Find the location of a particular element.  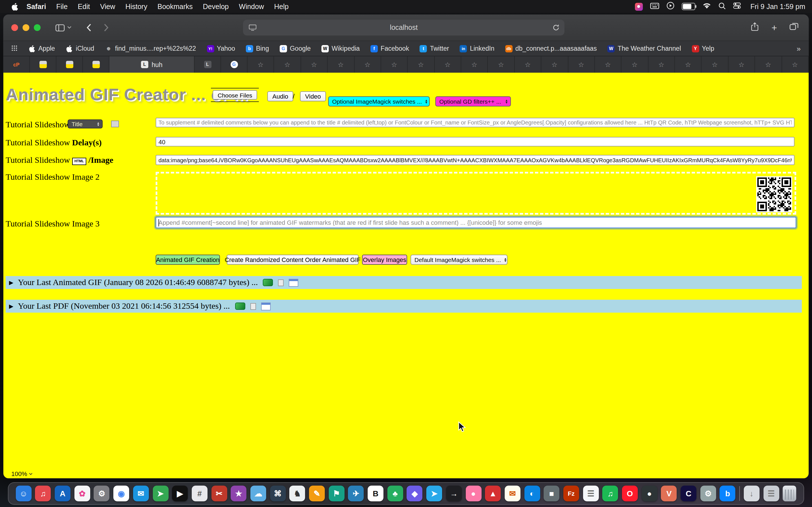

forward-button is located at coordinates (106, 27).